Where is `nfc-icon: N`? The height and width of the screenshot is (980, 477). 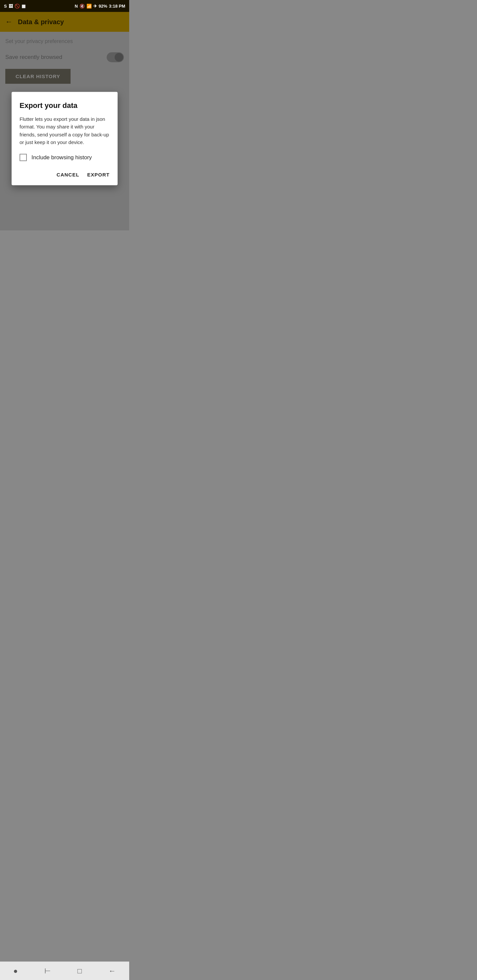
nfc-icon: N is located at coordinates (76, 6).